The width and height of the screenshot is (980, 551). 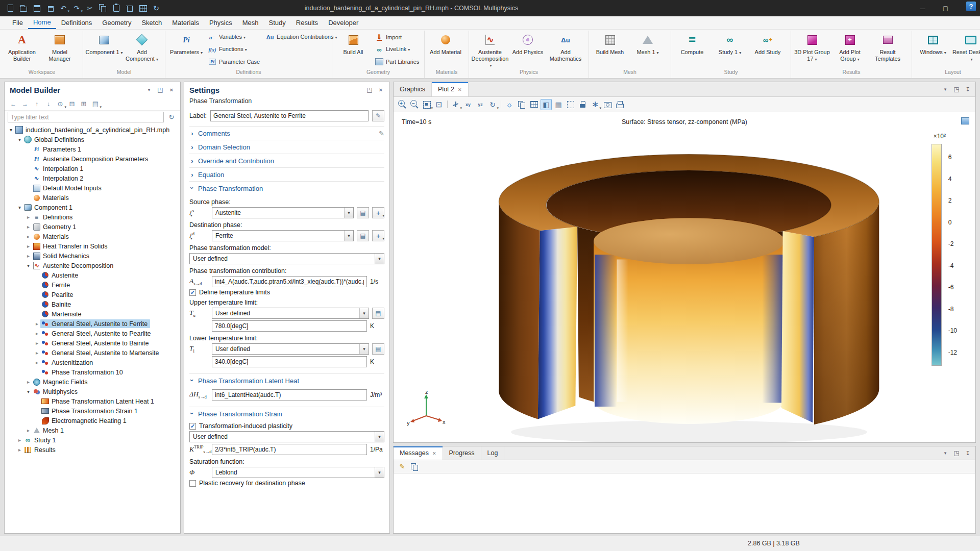 What do you see at coordinates (287, 381) in the screenshot?
I see `section-header-latent-heat: Phase Transformation Latent Heat` at bounding box center [287, 381].